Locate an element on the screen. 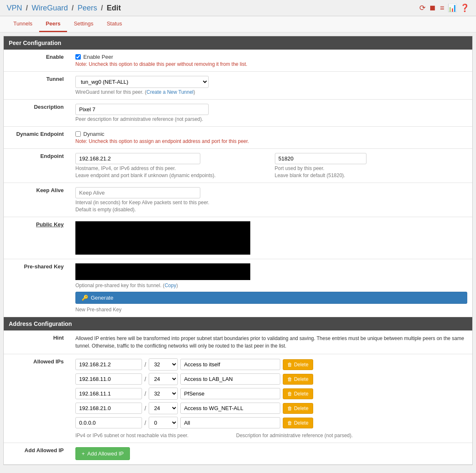  preshared-copy-link: Copy is located at coordinates (170, 285).